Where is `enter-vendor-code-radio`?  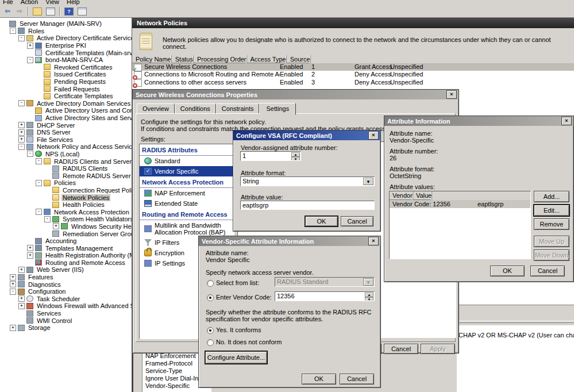
enter-vendor-code-radio is located at coordinates (210, 298).